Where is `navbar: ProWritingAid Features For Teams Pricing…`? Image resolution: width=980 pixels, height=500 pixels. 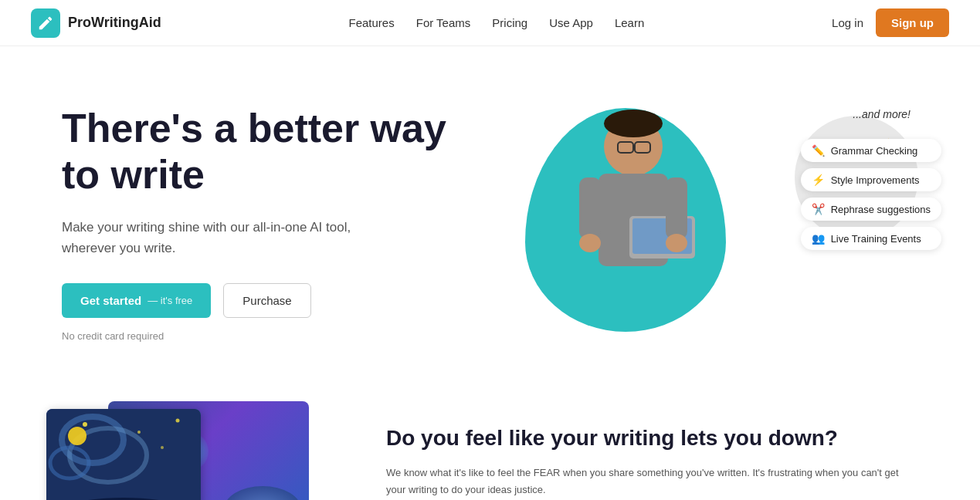 navbar: ProWritingAid Features For Teams Pricing… is located at coordinates (490, 23).